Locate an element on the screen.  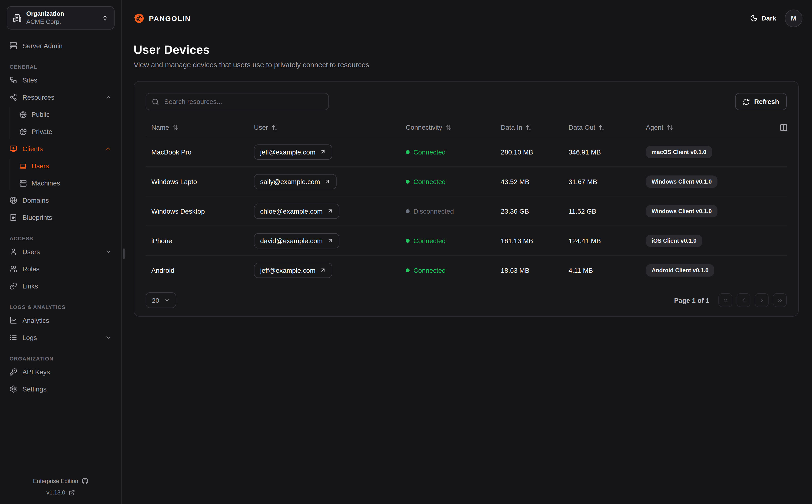
sidebar-item-users: Users is located at coordinates (61, 252).